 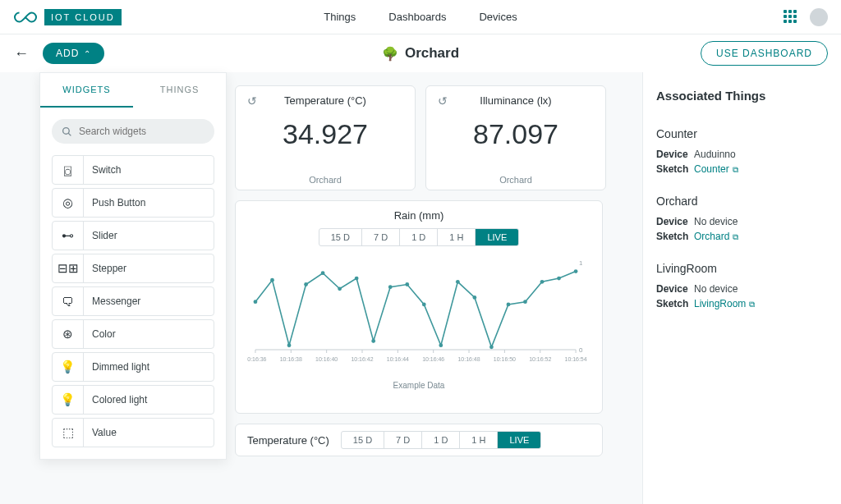 What do you see at coordinates (675, 169) in the screenshot?
I see `sketch-label: Sketch` at bounding box center [675, 169].